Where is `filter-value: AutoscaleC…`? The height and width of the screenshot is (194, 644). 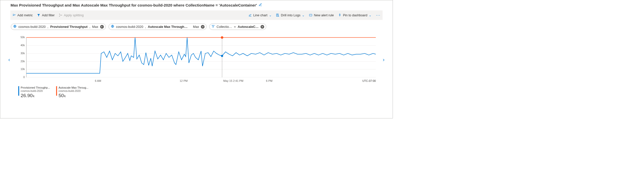 filter-value: AutoscaleC… is located at coordinates (248, 27).